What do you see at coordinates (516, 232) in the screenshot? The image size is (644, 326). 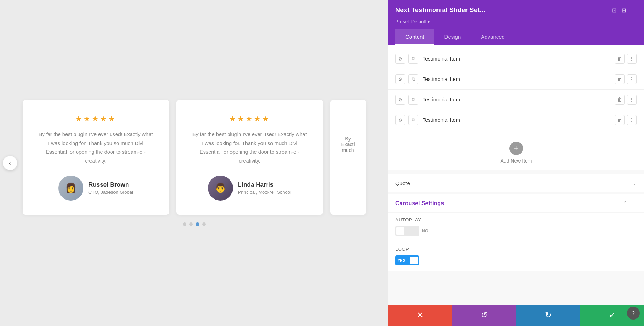 I see `carousel-settings: Carousel Settings ⌃ ⋮ Autoplay NO Loop` at bounding box center [516, 232].